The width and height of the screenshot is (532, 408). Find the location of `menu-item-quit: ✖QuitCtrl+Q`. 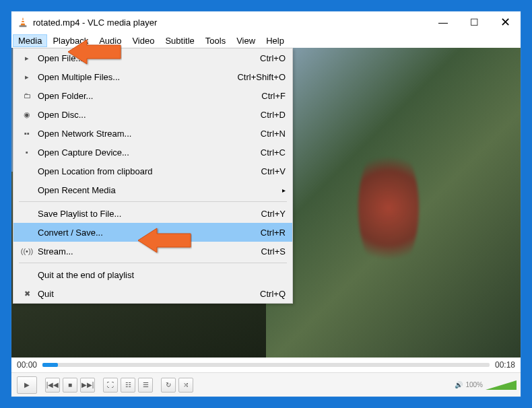

menu-item-quit: ✖QuitCtrl+Q is located at coordinates (153, 294).